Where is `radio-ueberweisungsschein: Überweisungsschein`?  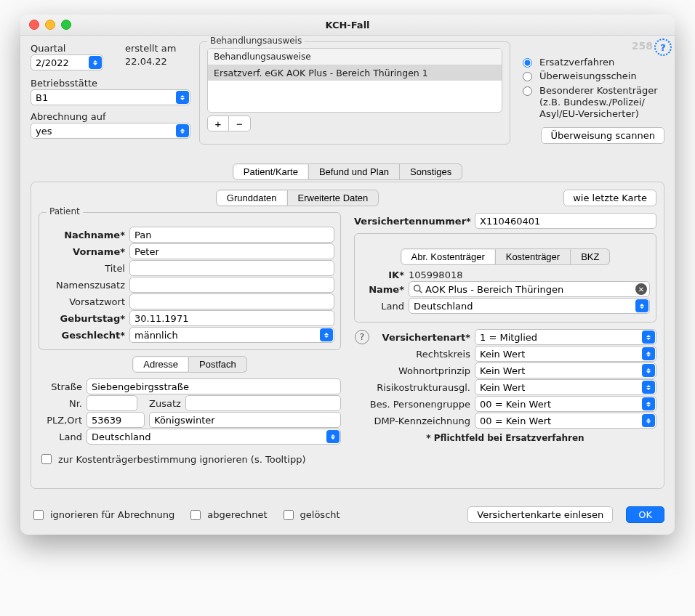 radio-ueberweisungsschein: Überweisungsschein is located at coordinates (592, 76).